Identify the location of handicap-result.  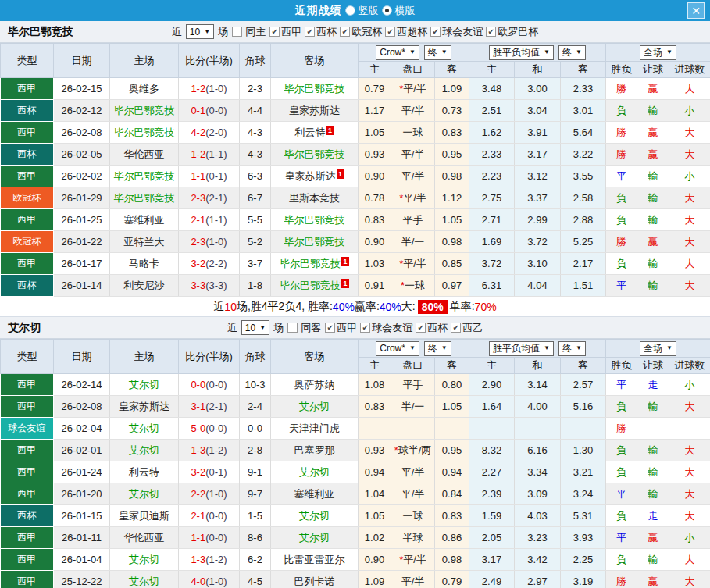
(653, 429).